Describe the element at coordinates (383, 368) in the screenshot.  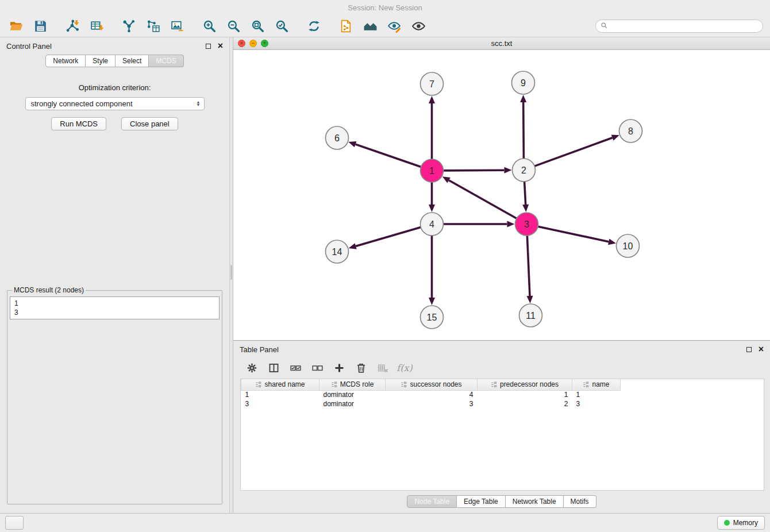
I see `grid-remove-icon` at that location.